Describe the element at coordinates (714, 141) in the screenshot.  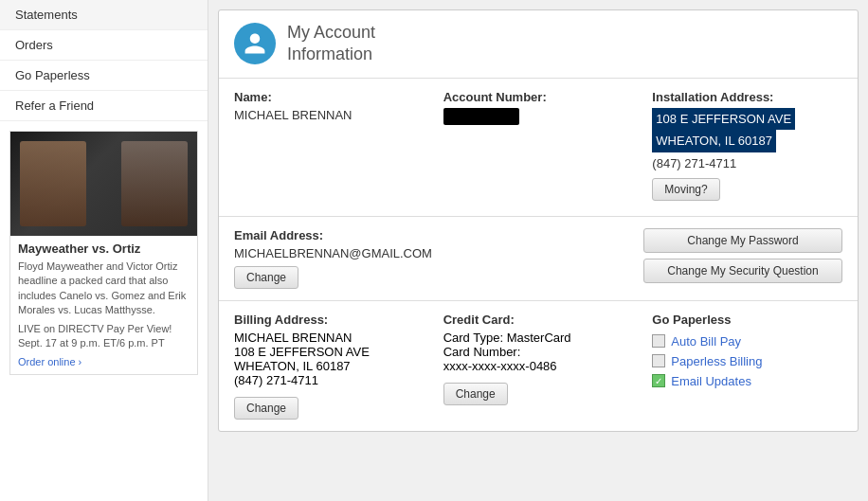
I see `installation-address-line2: WHEATON, IL 60187` at that location.